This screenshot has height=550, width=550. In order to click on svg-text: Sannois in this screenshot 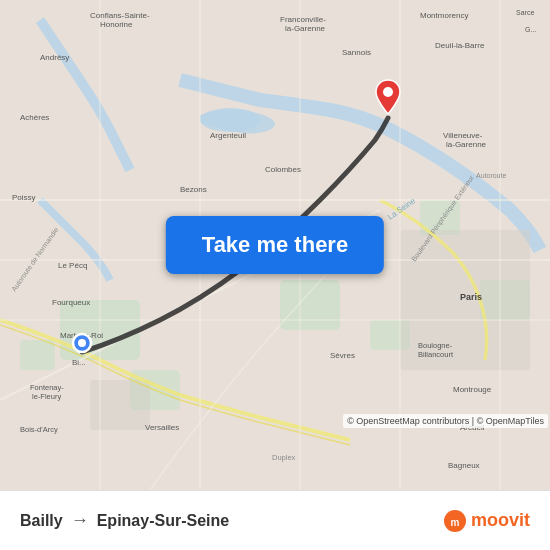, I will do `click(356, 52)`.